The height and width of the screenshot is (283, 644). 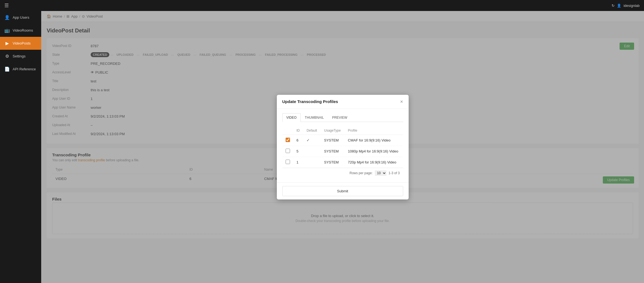 I want to click on sidebar-item-videorooms: 📺 VideoRooms, so click(x=21, y=30).